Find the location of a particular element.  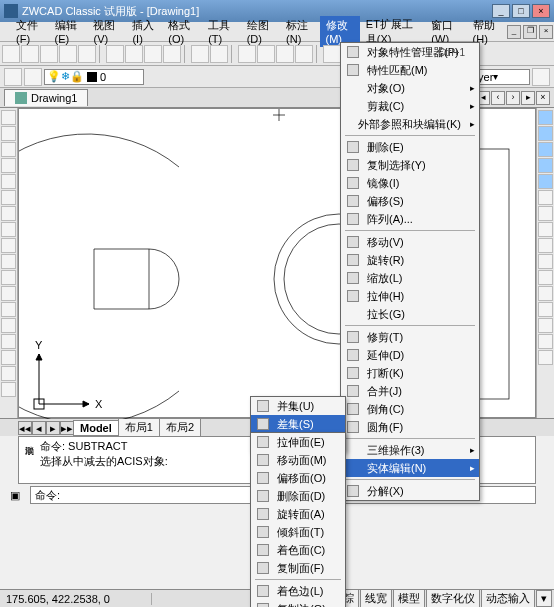

modify-item-19: 延伸(D) is located at coordinates (410, 355).